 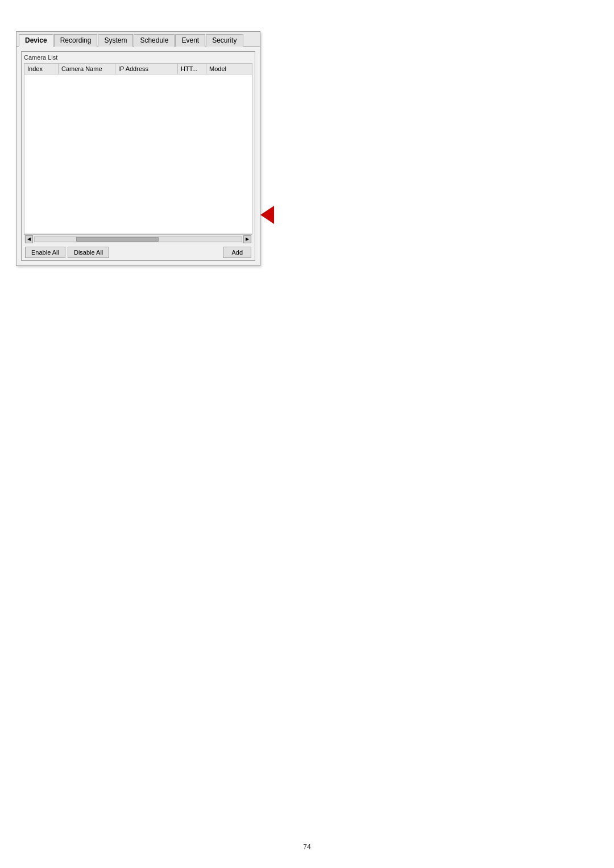 I want to click on tab-security: Security, so click(x=224, y=40).